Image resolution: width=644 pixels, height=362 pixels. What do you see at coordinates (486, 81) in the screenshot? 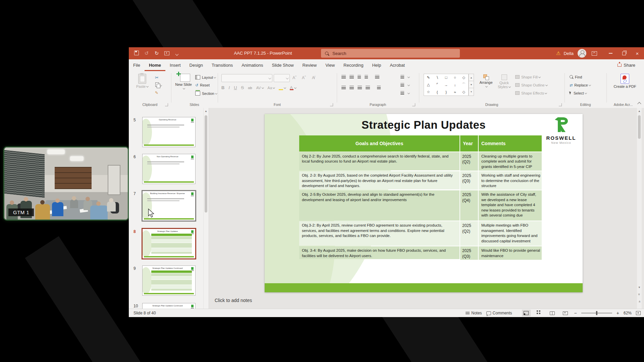
I see `arrange-button: Arrange` at bounding box center [486, 81].